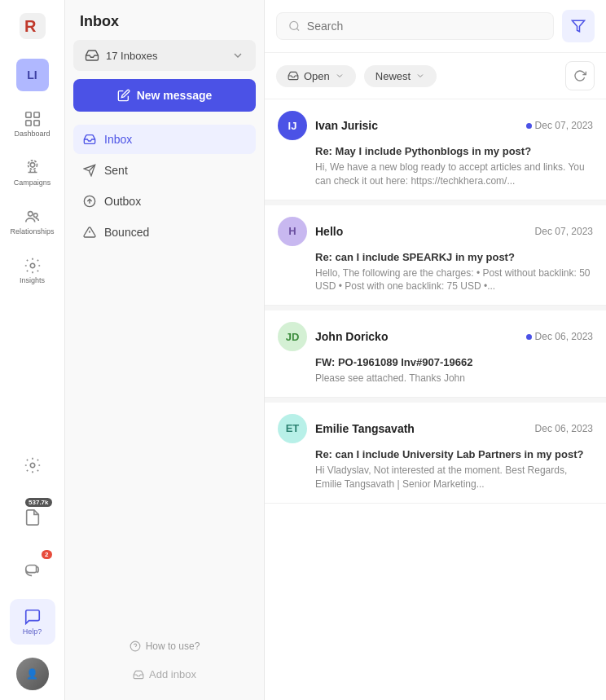 The image size is (606, 700). What do you see at coordinates (316, 77) in the screenshot?
I see `status-filter: Open` at bounding box center [316, 77].